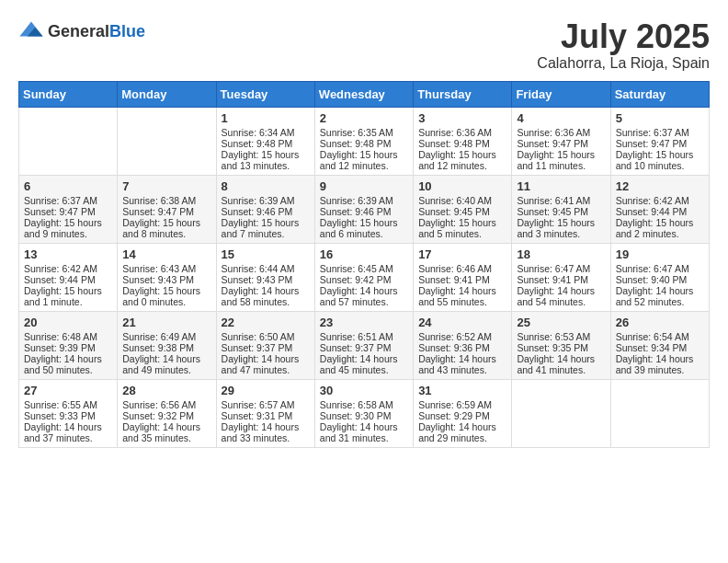  I want to click on weekday-header-row: SundayMondayTuesdayWednesdayThursdayFrid…, so click(364, 94).